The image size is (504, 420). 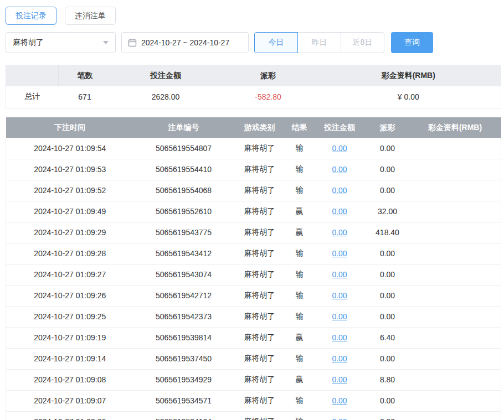 I want to click on summary-header-row: 笔数 投注金额 派彩 彩金资料(RMB), so click(x=254, y=76).